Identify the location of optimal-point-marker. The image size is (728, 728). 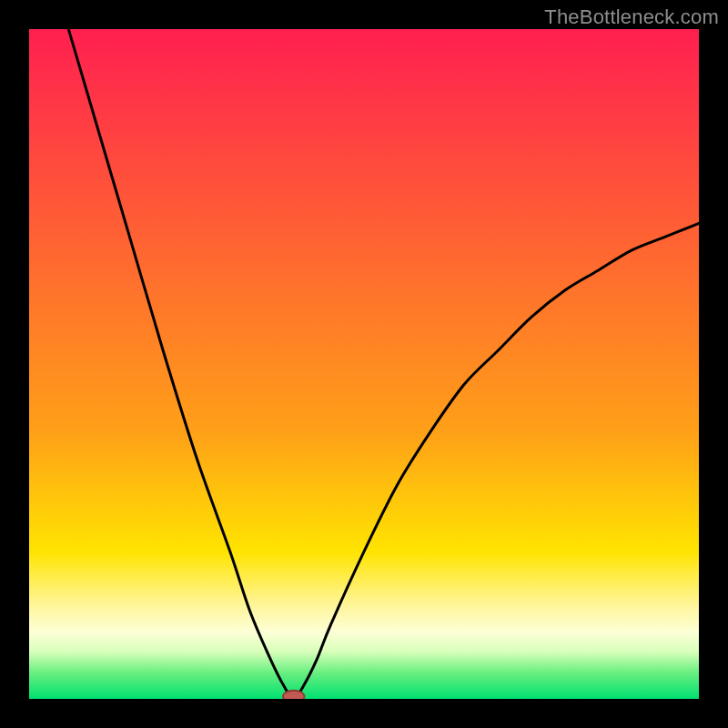
(294, 695).